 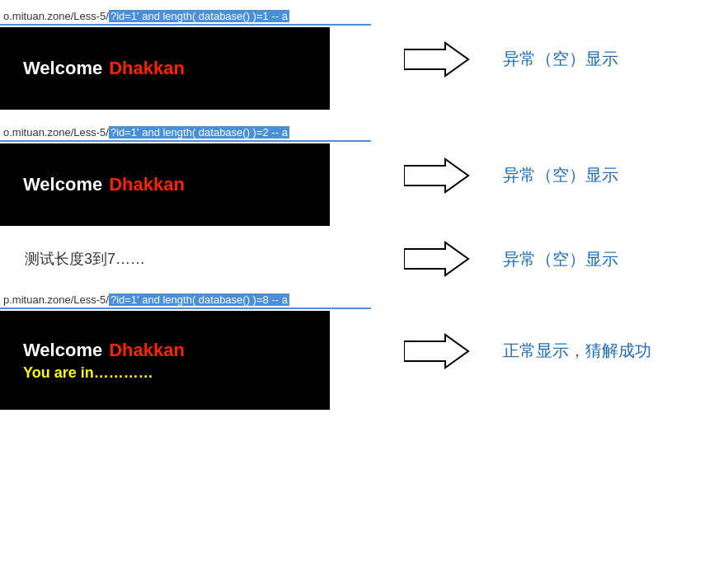 What do you see at coordinates (63, 68) in the screenshot?
I see `welcome-label-1: Welcome` at bounding box center [63, 68].